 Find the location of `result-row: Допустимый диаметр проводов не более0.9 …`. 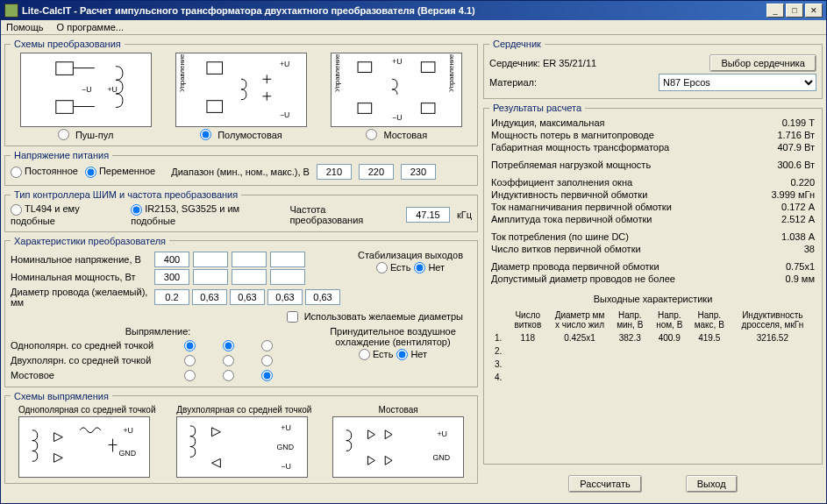

result-row: Допустимый диаметр проводов не более0.9 … is located at coordinates (652, 279).